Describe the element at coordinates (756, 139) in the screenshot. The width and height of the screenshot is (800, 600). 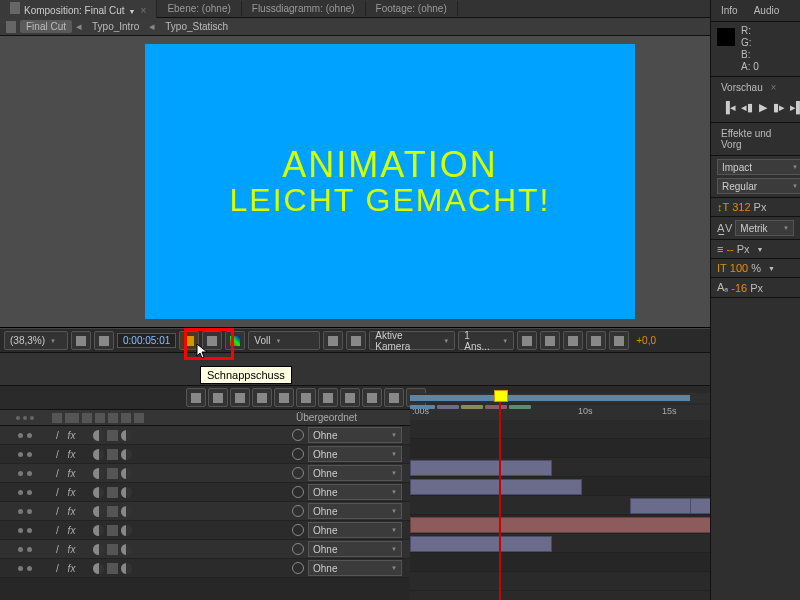
I see `tab-effects: Effekte und Vorg` at that location.